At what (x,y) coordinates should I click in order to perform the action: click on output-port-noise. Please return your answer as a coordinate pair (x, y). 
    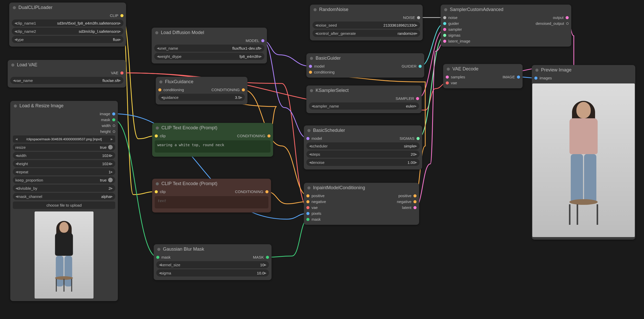
    Looking at the image, I should click on (419, 18).